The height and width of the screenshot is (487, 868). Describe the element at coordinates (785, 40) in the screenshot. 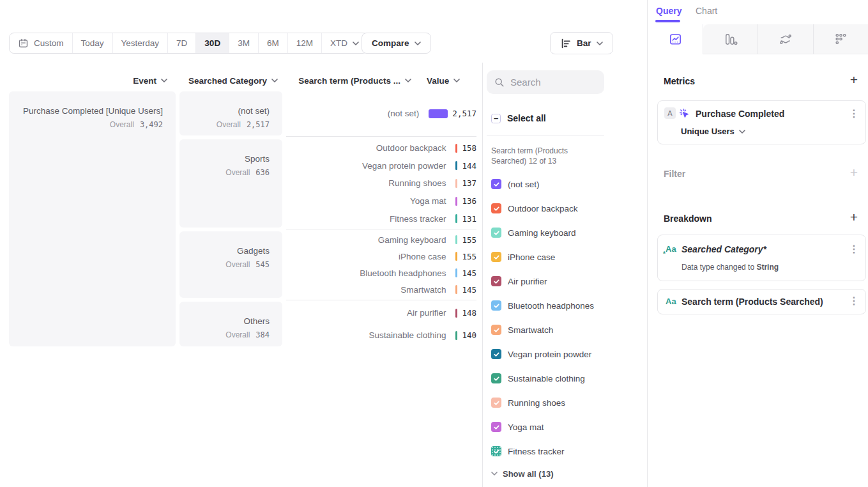

I see `tab-flows` at that location.